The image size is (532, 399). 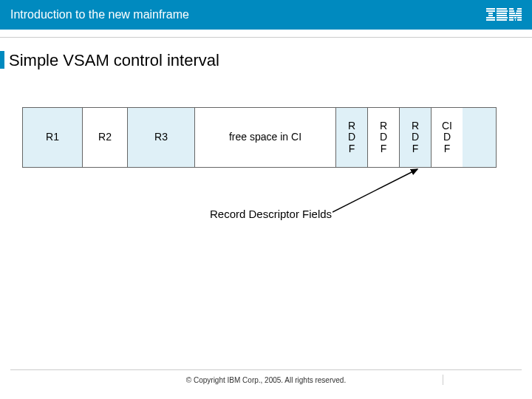 I want to click on arrow-icon, so click(x=392, y=192).